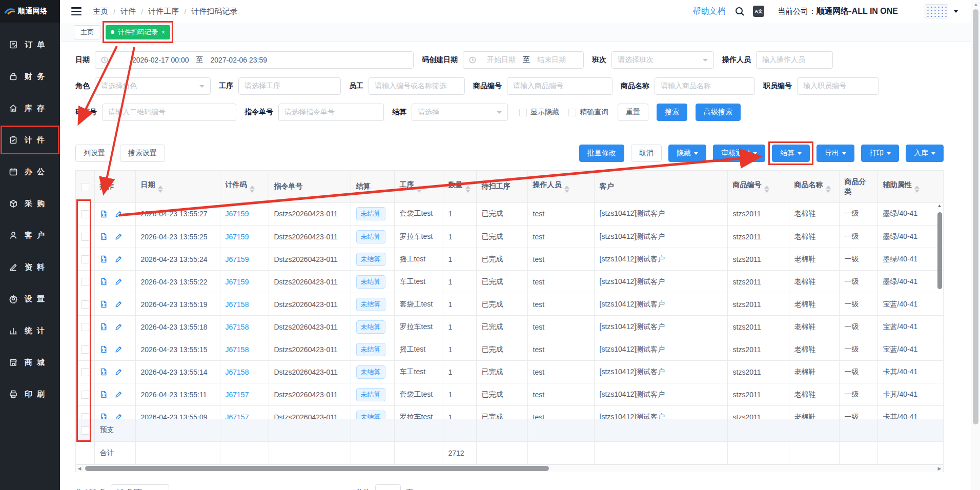  I want to click on page-button-5: 5, so click(282, 487).